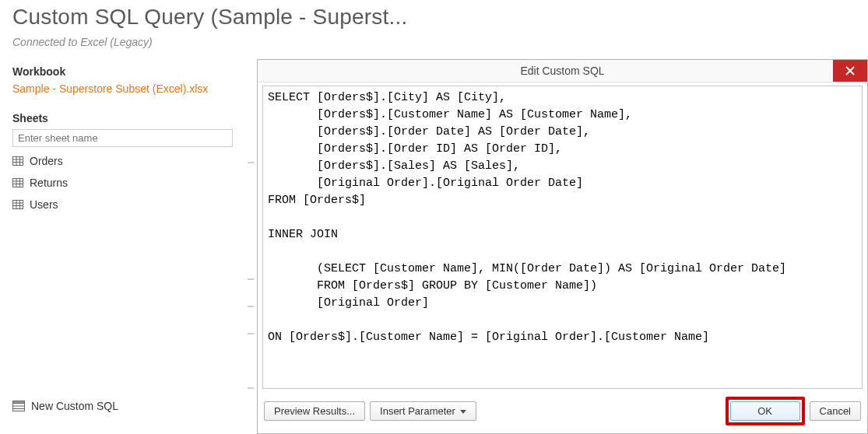 The width and height of the screenshot is (868, 434). What do you see at coordinates (123, 205) in the screenshot?
I see `sheet-item-users: Users` at bounding box center [123, 205].